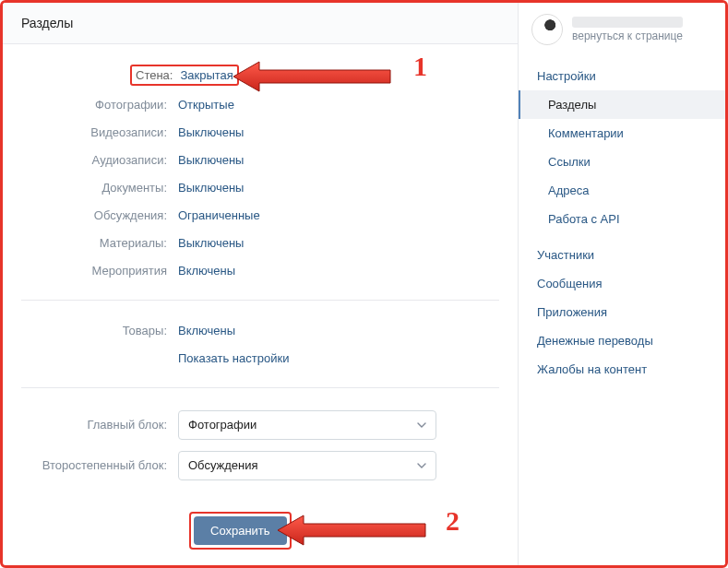 This screenshot has height=568, width=728. What do you see at coordinates (260, 188) in the screenshot?
I see `setting-row-docs: Документы: Выключены` at bounding box center [260, 188].